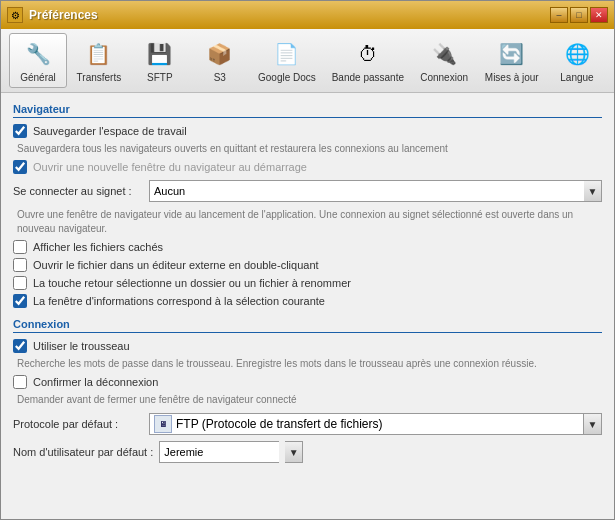  What do you see at coordinates (98, 247) in the screenshot?
I see `fichiers-caches-label: Afficher les fichiers cachés` at bounding box center [98, 247].